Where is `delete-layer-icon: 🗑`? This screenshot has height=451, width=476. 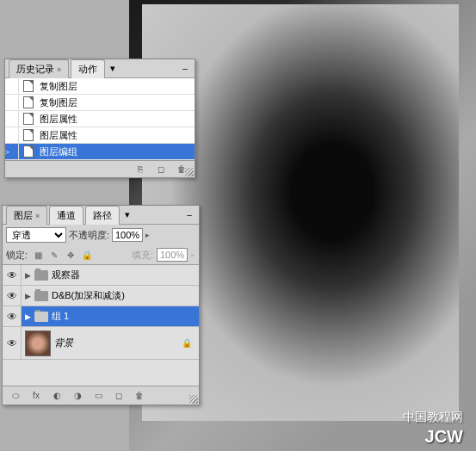 delete-layer-icon: 🗑 is located at coordinates (139, 396).